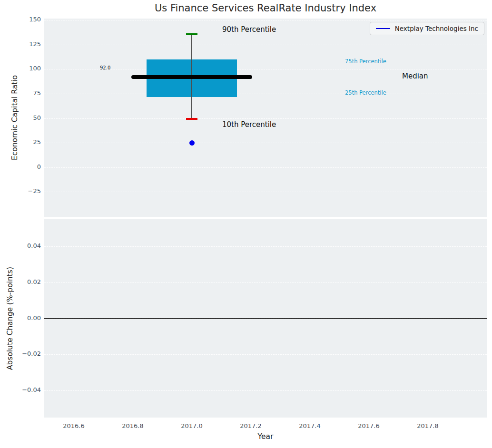 The width and height of the screenshot is (492, 448). What do you see at coordinates (27, 142) in the screenshot?
I see `ytick-label: 25` at bounding box center [27, 142].